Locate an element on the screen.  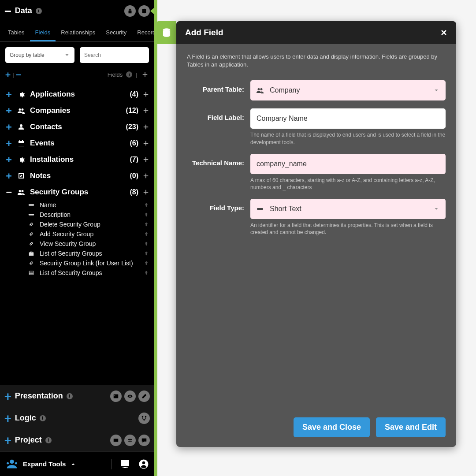
parent-table-value: Company is located at coordinates (285, 90).